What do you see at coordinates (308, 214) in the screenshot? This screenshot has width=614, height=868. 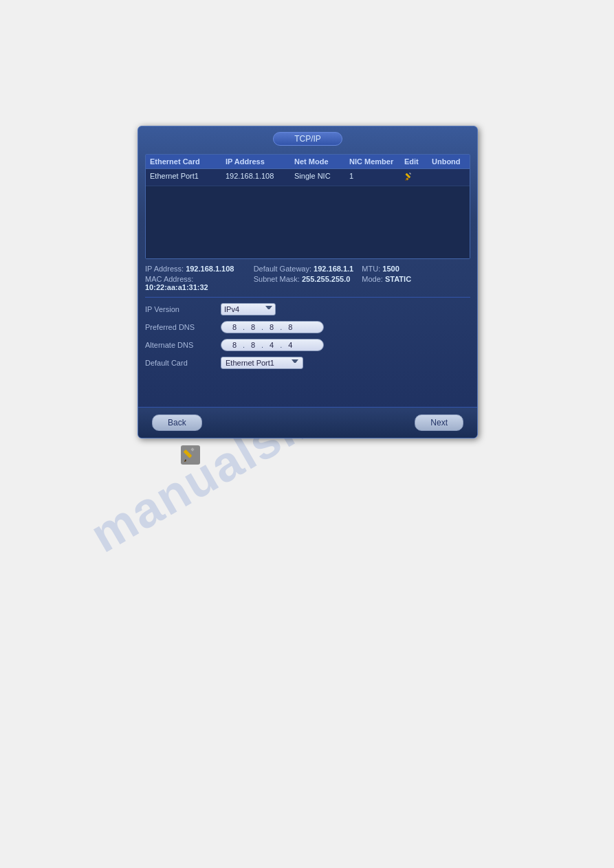 I see `table-body: Ethernet Port1 192.168.1.108 Single NIC …` at bounding box center [308, 214].